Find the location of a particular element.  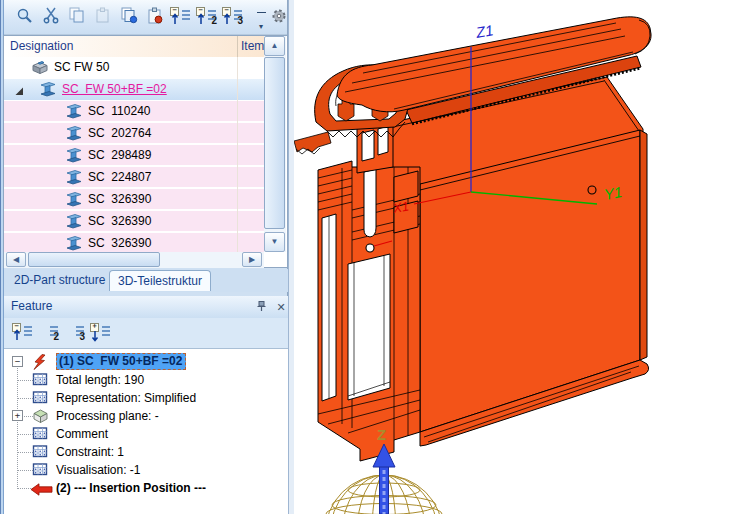

feature-row: −(1) SC FW 50+BF =02 is located at coordinates (146, 362).